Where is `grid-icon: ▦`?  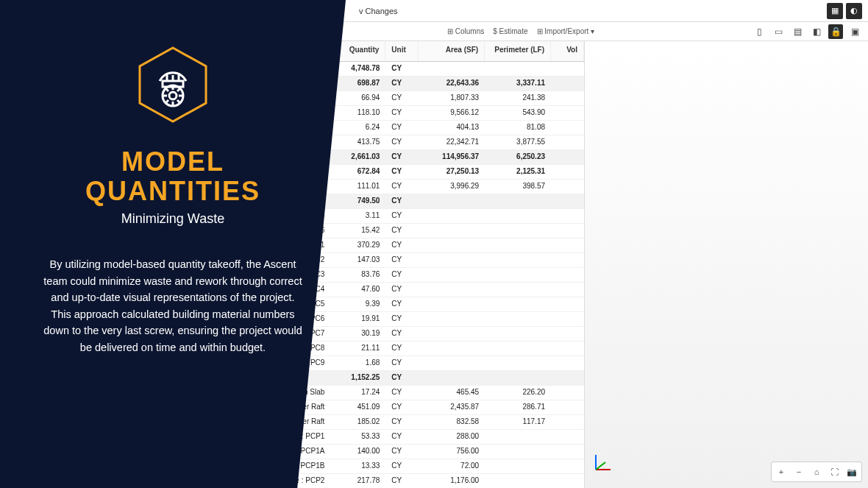 grid-icon: ▦ is located at coordinates (835, 11).